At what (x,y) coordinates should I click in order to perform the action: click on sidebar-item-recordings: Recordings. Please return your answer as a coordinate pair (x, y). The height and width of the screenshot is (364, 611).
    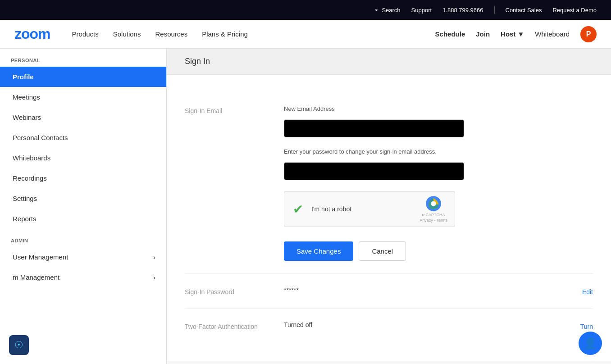
    Looking at the image, I should click on (83, 178).